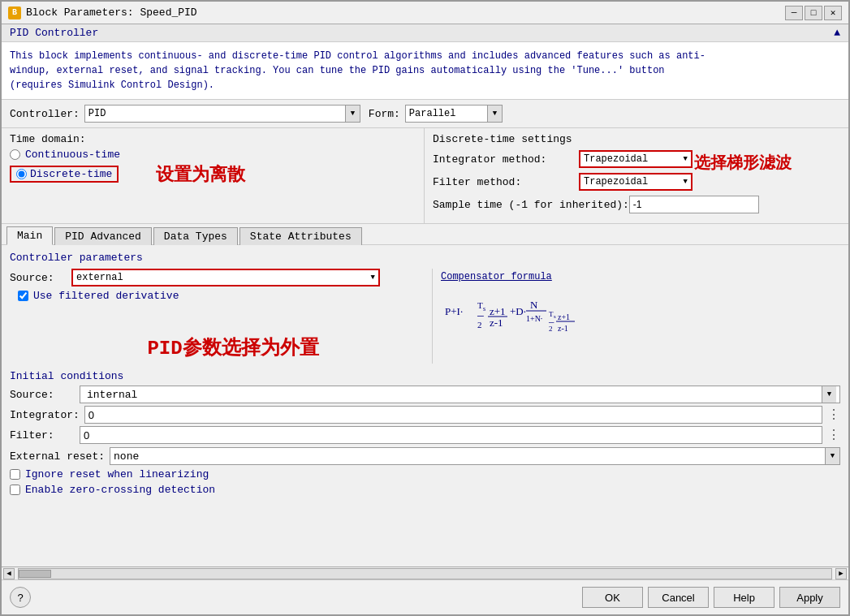 The image size is (850, 616). What do you see at coordinates (518, 312) in the screenshot?
I see `svg-text: +D·` at bounding box center [518, 312].